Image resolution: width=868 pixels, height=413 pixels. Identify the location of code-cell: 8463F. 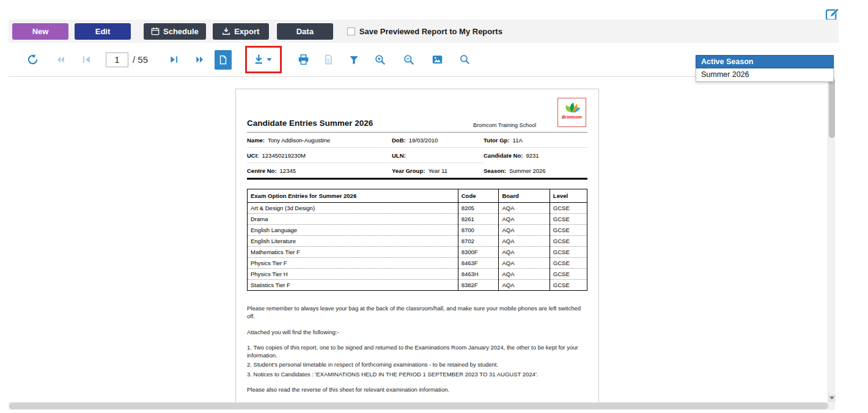
(478, 263).